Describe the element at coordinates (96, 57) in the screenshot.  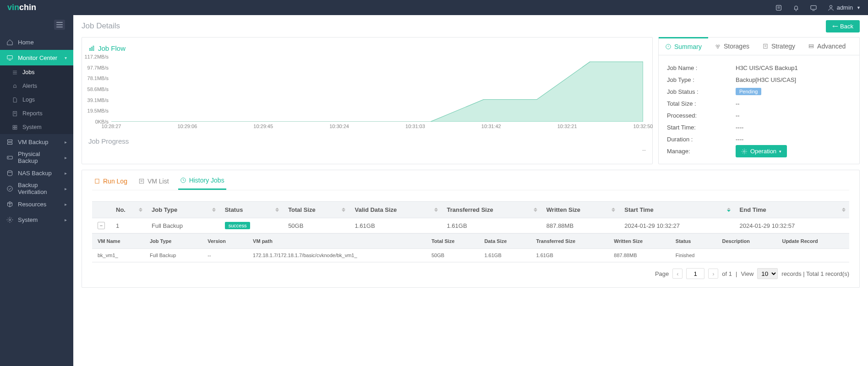
I see `y-tick: 117.2MB/s` at that location.